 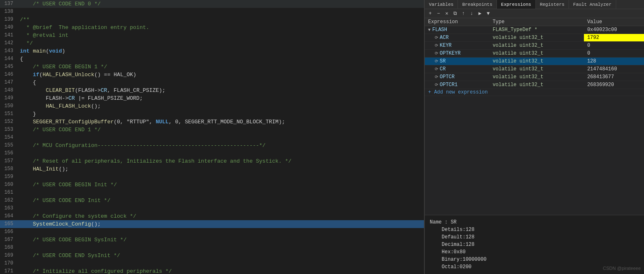 I want to click on toolbar-clear-btn: ✕, so click(x=447, y=14).